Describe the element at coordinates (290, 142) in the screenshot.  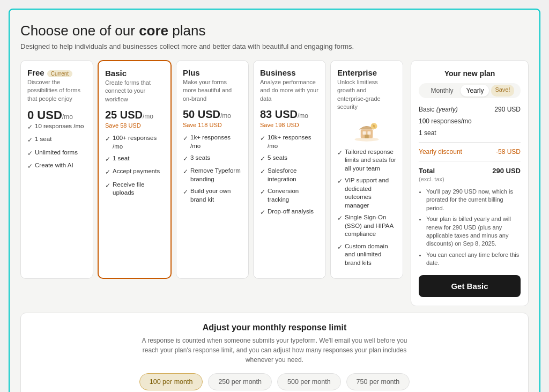
I see `feature-item: ✓10k+ responses /mo` at that location.